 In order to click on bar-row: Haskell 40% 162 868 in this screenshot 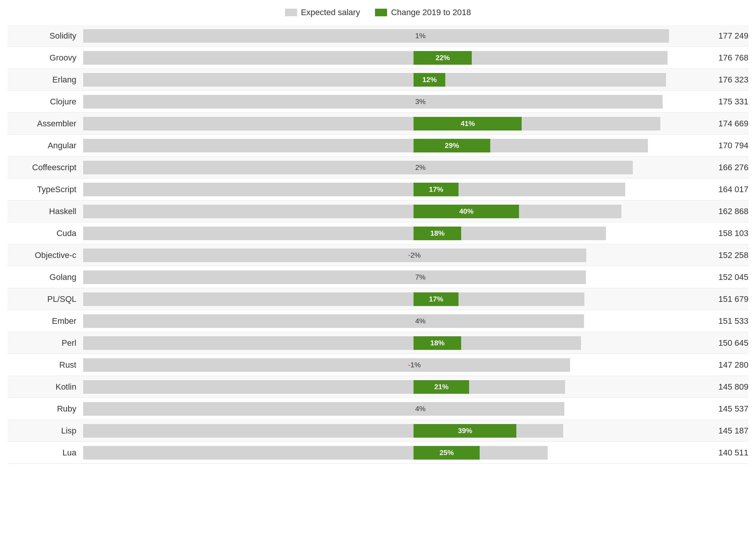, I will do `click(378, 211)`.